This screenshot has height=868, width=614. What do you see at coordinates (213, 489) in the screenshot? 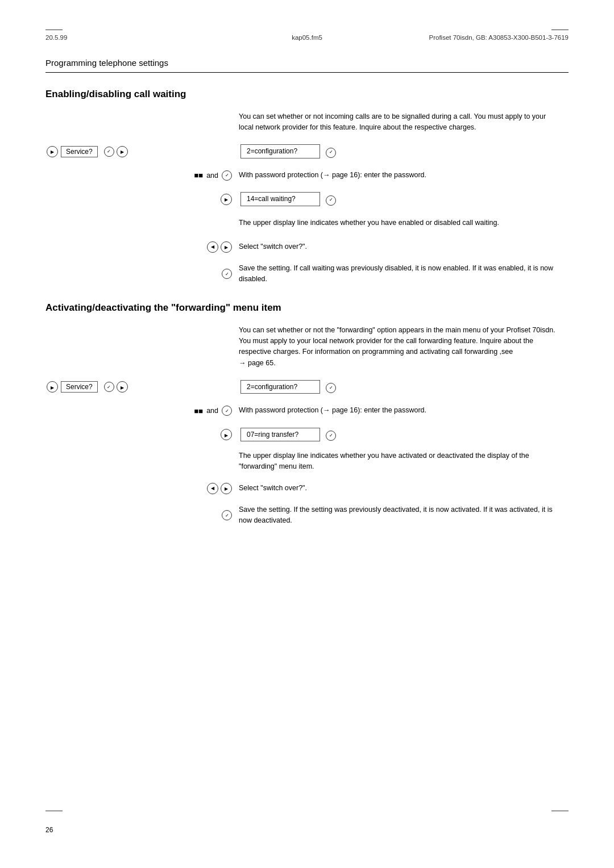
I see `circle-left-s2-5: ◀` at bounding box center [213, 489].